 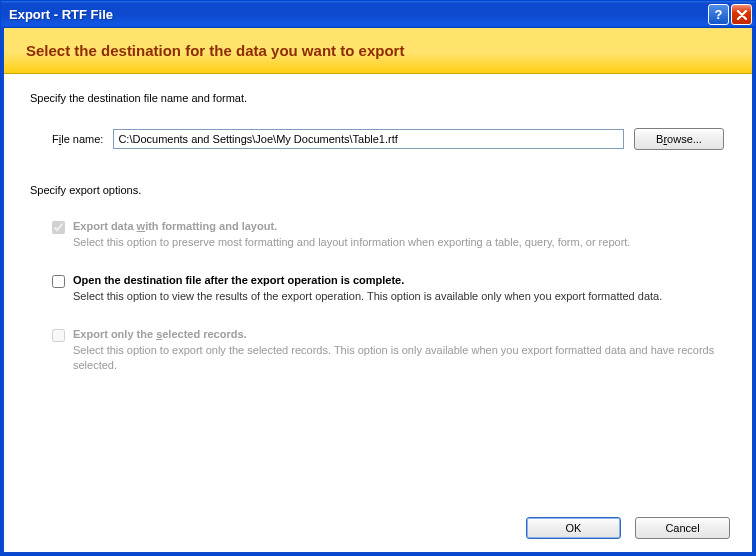 I want to click on filename-input, so click(x=368, y=139).